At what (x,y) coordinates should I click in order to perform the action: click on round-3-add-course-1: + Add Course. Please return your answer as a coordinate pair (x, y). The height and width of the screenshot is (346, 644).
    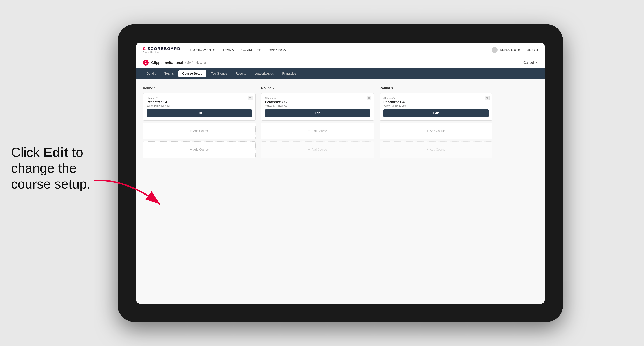
    Looking at the image, I should click on (436, 131).